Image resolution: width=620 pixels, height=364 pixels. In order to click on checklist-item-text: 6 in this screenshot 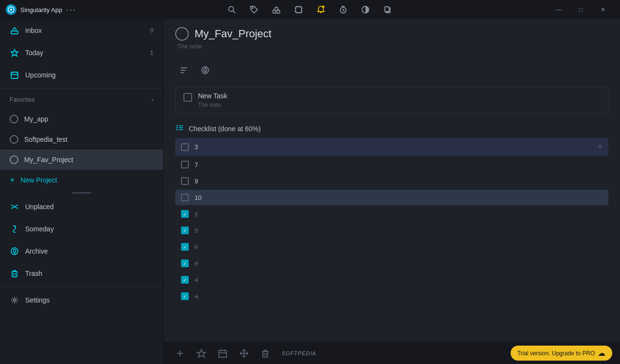, I will do `click(399, 247)`.